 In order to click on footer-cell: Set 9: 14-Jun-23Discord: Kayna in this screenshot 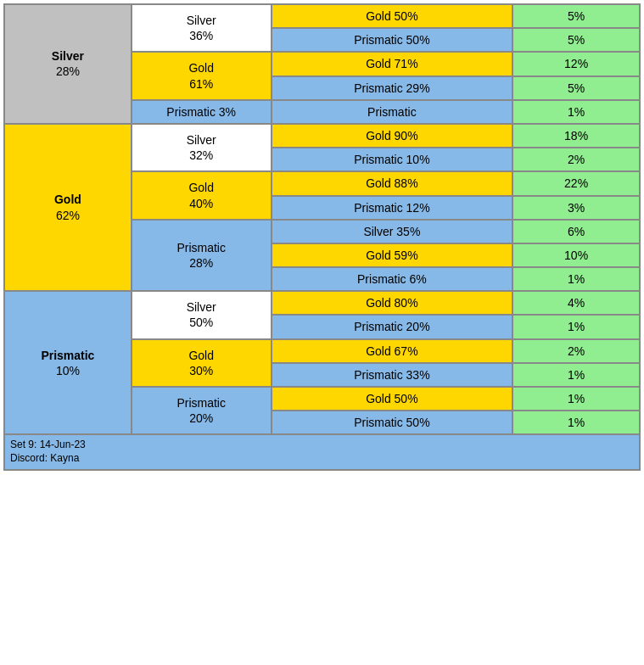, I will do `click(322, 451)`.